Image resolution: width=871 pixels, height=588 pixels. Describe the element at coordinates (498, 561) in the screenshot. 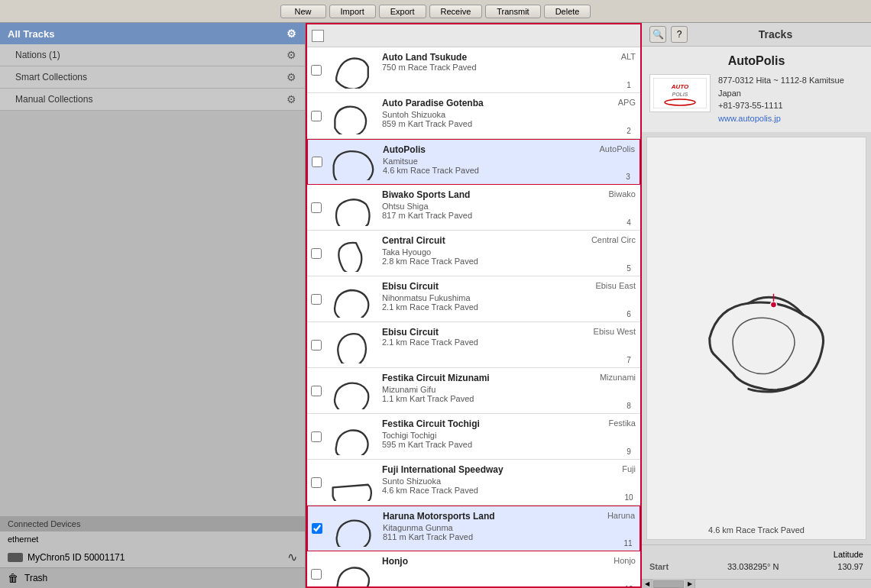

I see `track-name-11: Honjo` at that location.